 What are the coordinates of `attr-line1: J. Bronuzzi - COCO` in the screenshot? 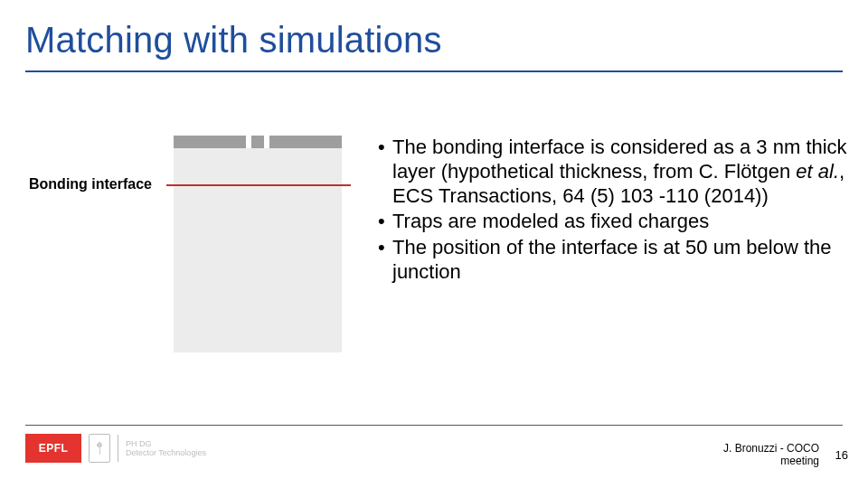 It's located at (771, 449).